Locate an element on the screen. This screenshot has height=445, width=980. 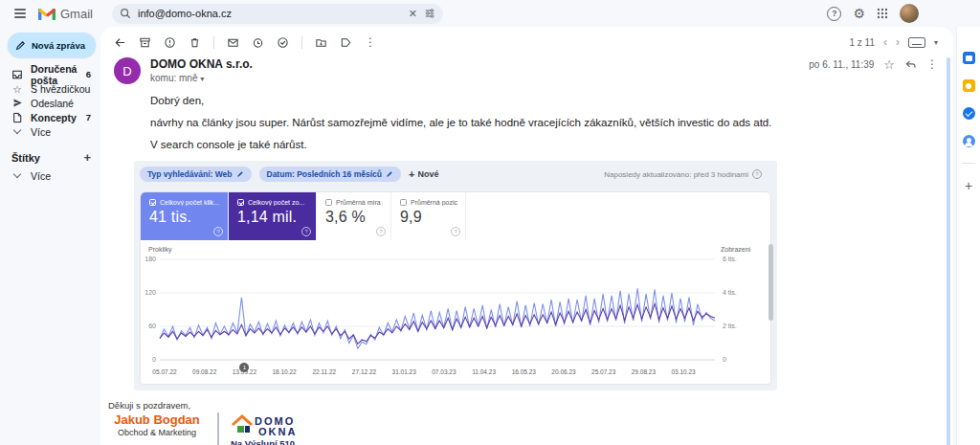
sidebar-item-inbox: Doručená pošta 6 is located at coordinates (50, 75).